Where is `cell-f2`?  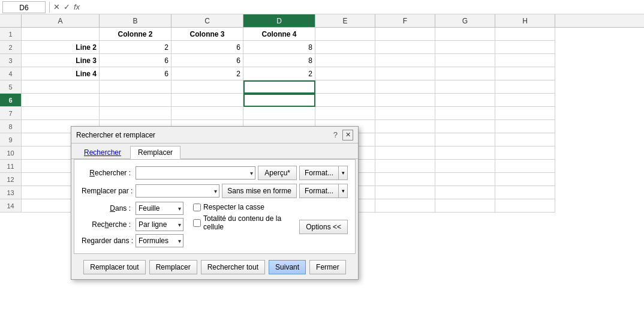 cell-f2 is located at coordinates (405, 47).